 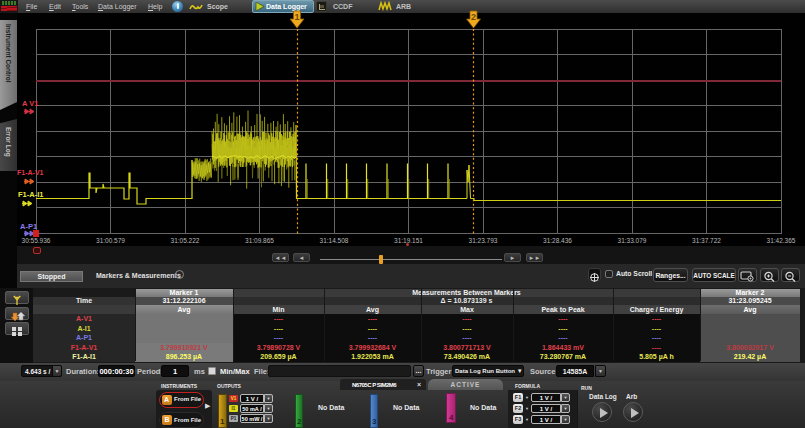 I want to click on svg-text: 31:33.079, so click(x=632, y=240).